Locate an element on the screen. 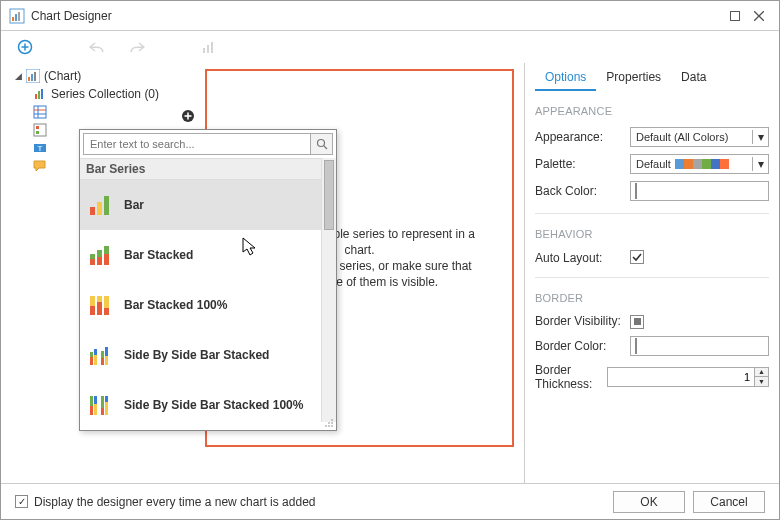  bordercolor-swatch is located at coordinates (636, 346).